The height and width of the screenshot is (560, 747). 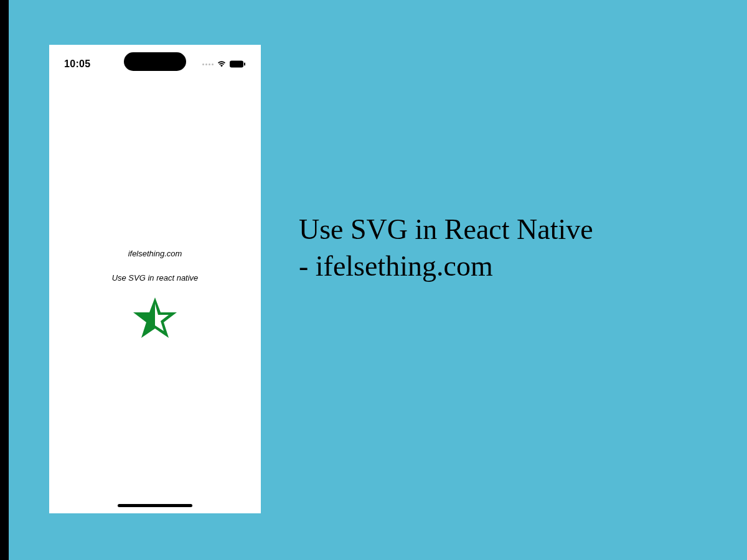 What do you see at coordinates (396, 266) in the screenshot?
I see `headline-line2: - ifelsething.com` at bounding box center [396, 266].